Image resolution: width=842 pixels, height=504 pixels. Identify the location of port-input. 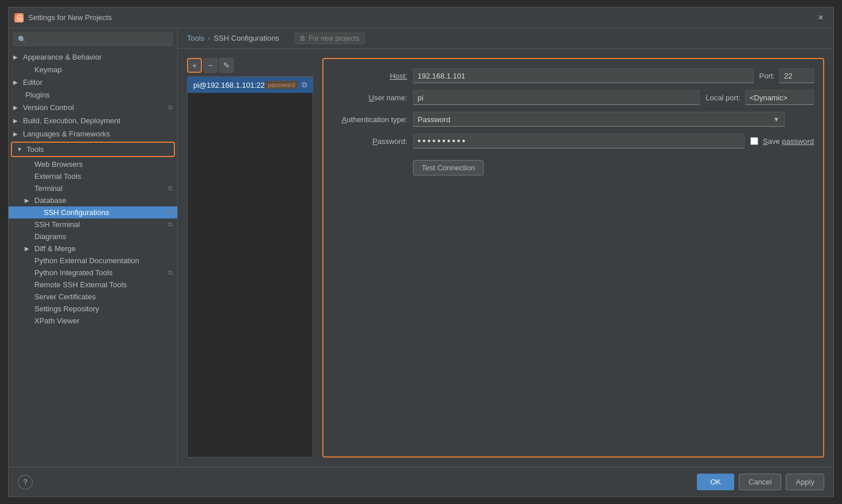
(797, 76).